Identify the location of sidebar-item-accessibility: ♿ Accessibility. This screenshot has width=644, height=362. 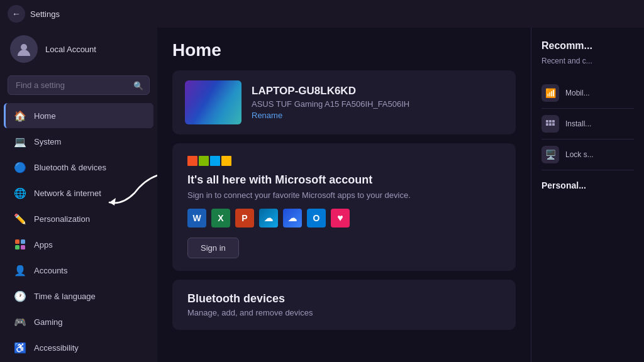
(79, 346).